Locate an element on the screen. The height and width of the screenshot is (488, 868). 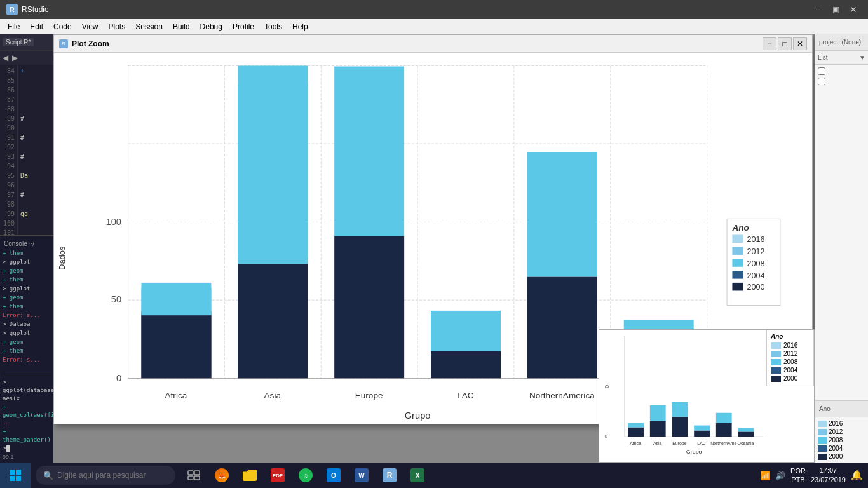
spotify-button: ♫ is located at coordinates (306, 475).